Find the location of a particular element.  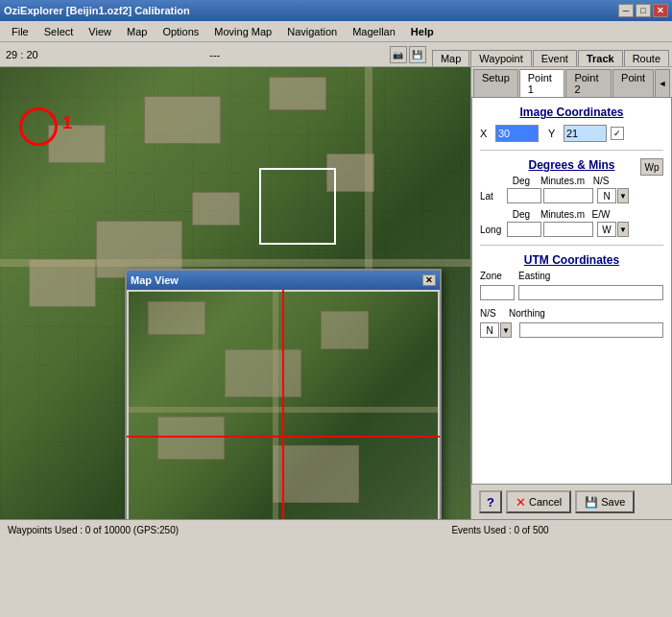

y-input is located at coordinates (586, 133).